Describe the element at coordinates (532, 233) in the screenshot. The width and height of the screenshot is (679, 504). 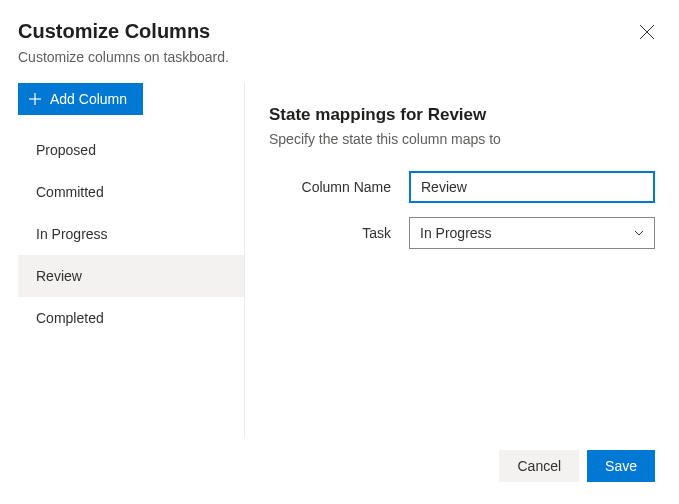
I see `task-select-wrap: In Progress` at that location.